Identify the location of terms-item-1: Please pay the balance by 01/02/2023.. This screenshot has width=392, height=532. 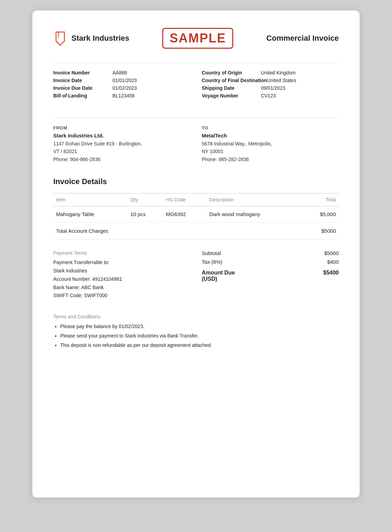
(199, 326).